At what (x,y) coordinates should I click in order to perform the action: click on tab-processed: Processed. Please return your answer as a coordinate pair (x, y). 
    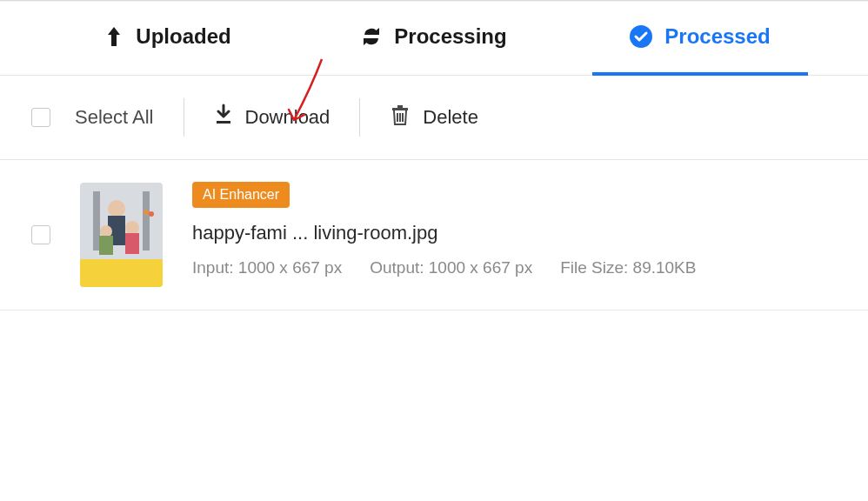
    Looking at the image, I should click on (700, 46).